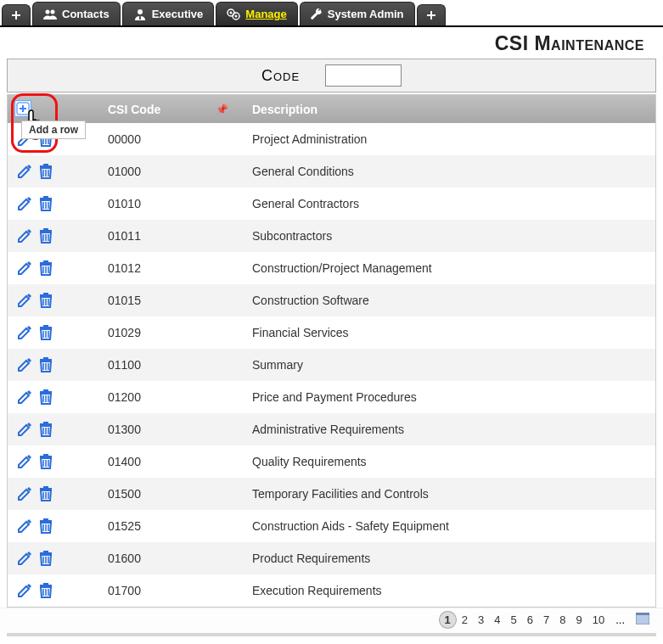  What do you see at coordinates (86, 14) in the screenshot?
I see `tab-label: Contacts` at bounding box center [86, 14].